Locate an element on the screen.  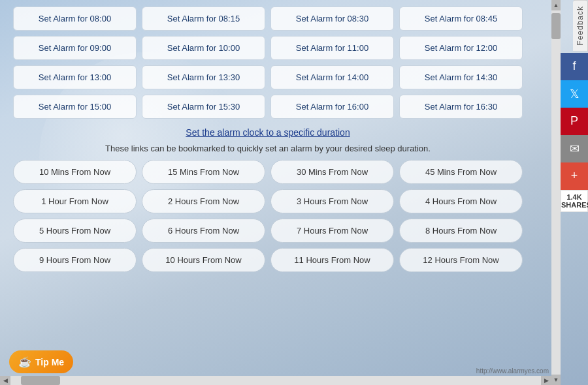
scroll-up-arrow: ▲ is located at coordinates (556, 5).